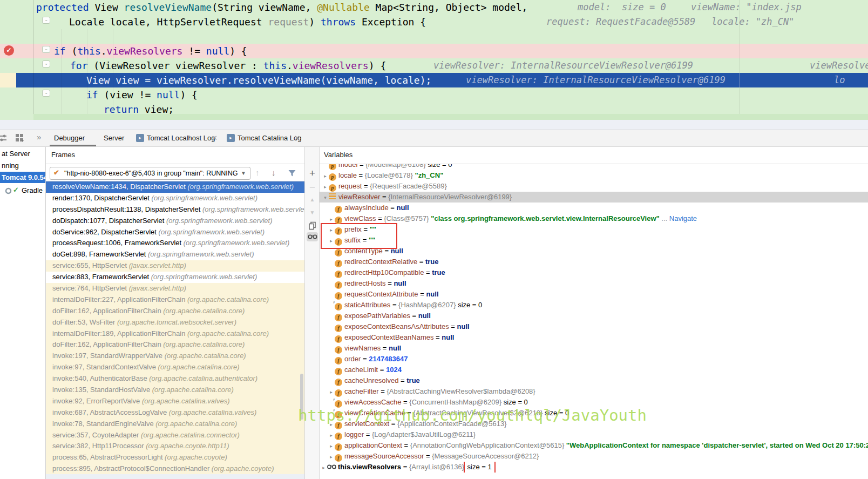 Image resolution: width=868 pixels, height=479 pixels. Describe the element at coordinates (594, 424) in the screenshot. I see `variable-row: ▸fservletContext = {ApplicationContextFa…` at that location.